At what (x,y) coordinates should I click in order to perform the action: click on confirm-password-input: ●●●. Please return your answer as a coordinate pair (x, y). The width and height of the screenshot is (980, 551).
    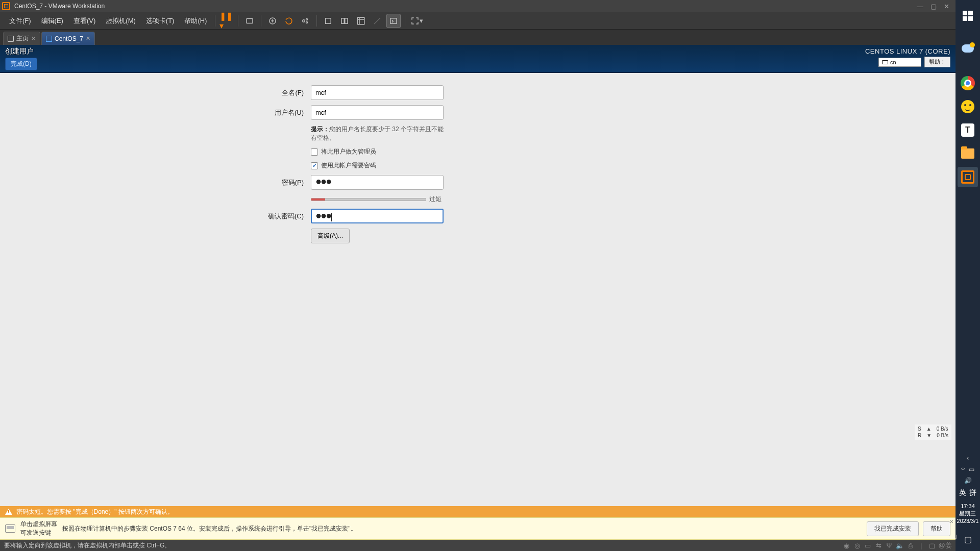
    Looking at the image, I should click on (377, 216).